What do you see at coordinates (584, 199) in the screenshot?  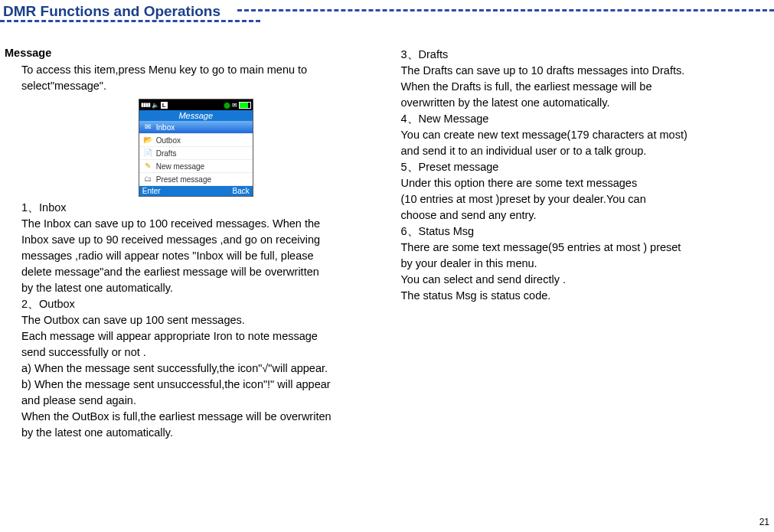 I see `preset-text: (10 entries at most )preset by your deal…` at bounding box center [584, 199].